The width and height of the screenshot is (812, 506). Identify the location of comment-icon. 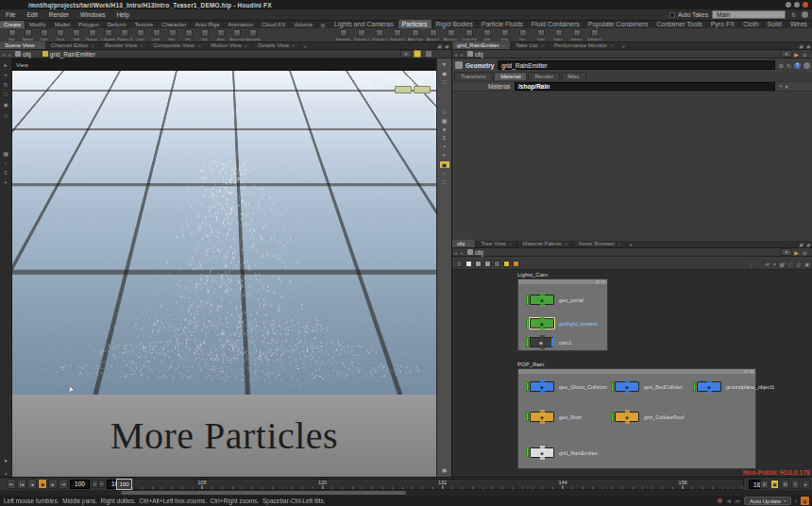
(806, 66).